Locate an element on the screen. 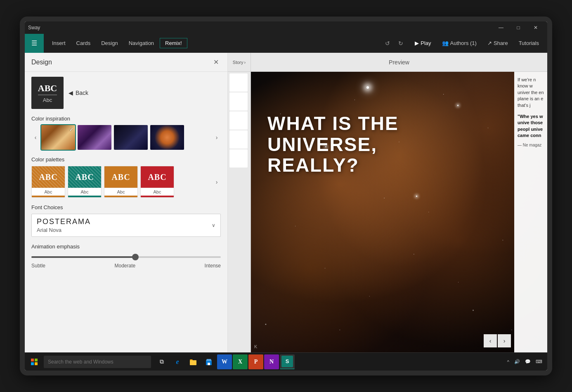 The height and width of the screenshot is (392, 572). title-bar-controls: — □ ✕ is located at coordinates (518, 28).